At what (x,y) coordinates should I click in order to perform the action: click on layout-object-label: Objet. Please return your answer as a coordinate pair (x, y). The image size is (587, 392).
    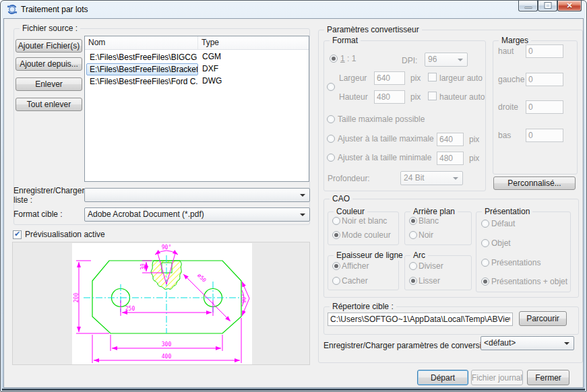
    Looking at the image, I should click on (501, 243).